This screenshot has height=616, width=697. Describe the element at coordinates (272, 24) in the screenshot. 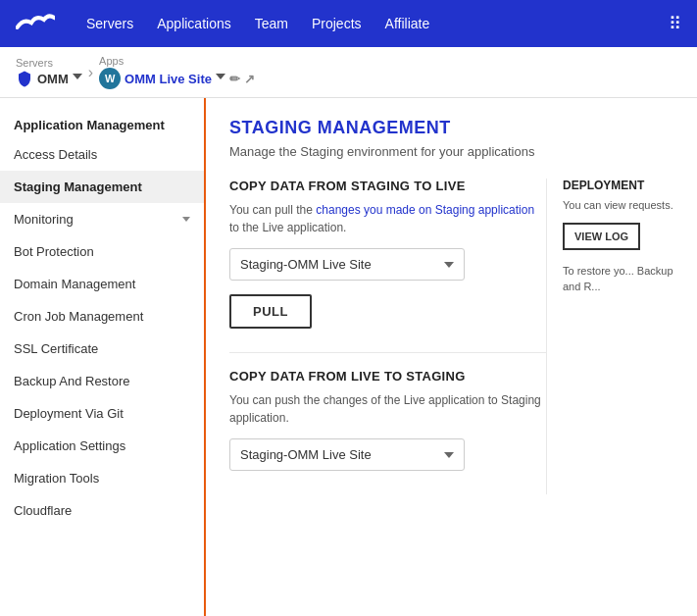

I see `nav-team: Team` at that location.